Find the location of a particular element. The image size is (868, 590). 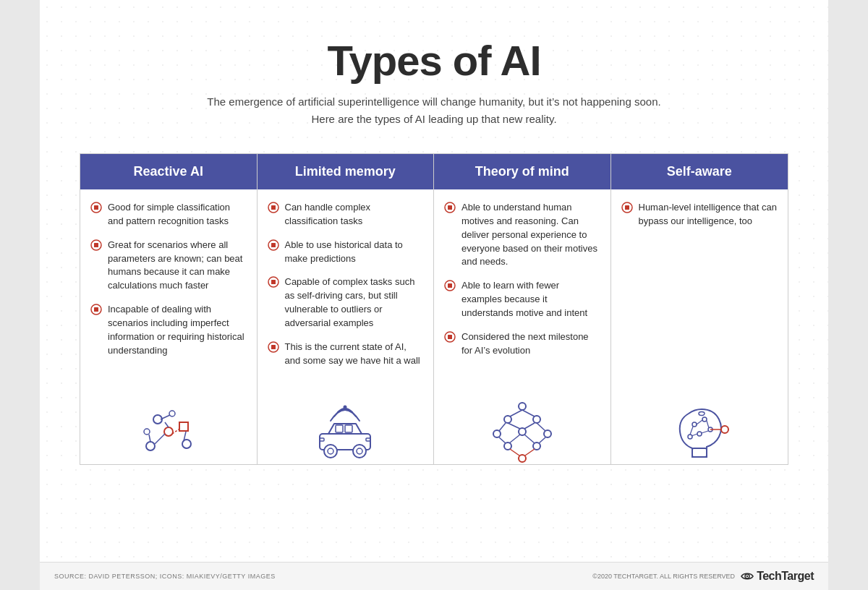

bullet-theory-2: Able to learn with fewer examples becaus… is located at coordinates (522, 299).